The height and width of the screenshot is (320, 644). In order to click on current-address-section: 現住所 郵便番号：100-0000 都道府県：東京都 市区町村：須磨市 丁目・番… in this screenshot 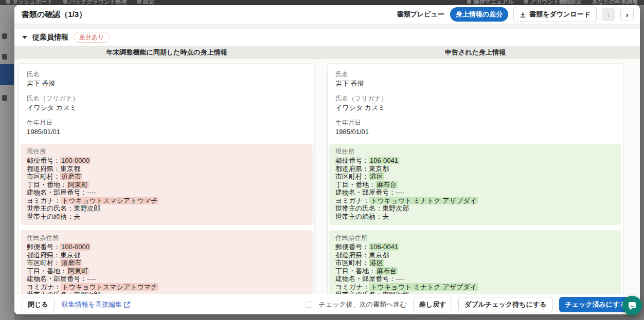, I will do `click(167, 184)`.